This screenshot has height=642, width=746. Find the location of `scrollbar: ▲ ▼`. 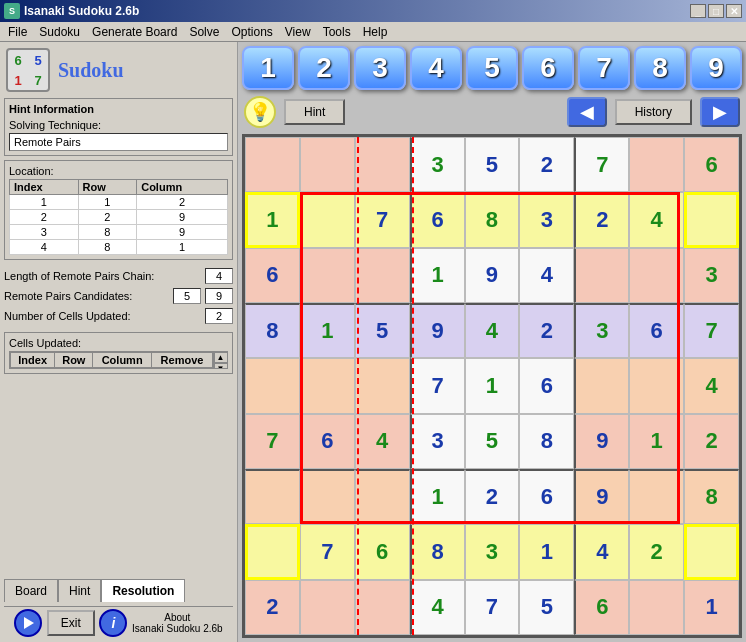

scrollbar: ▲ ▼ is located at coordinates (220, 360).